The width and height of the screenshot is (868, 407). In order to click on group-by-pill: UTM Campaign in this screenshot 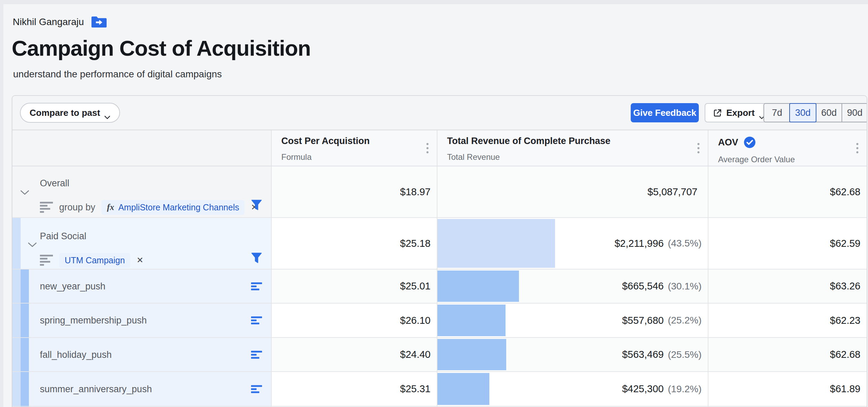, I will do `click(95, 261)`.